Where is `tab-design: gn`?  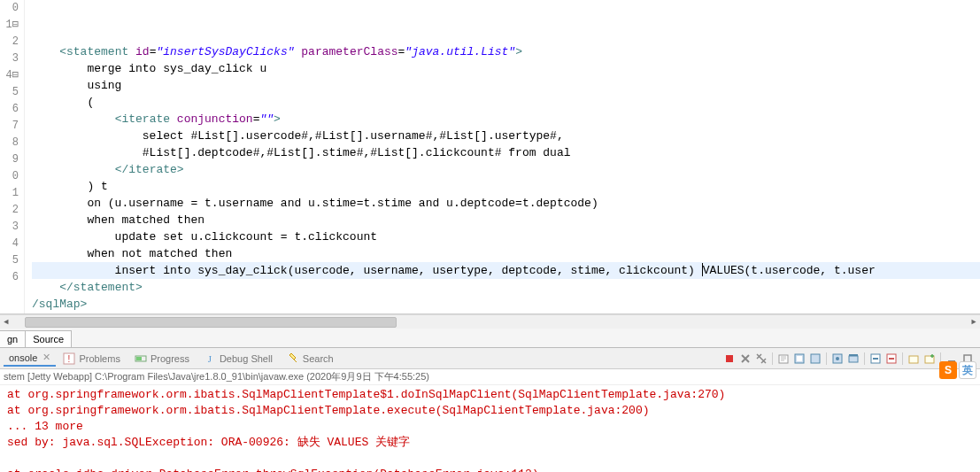
tab-design: gn is located at coordinates (12, 338).